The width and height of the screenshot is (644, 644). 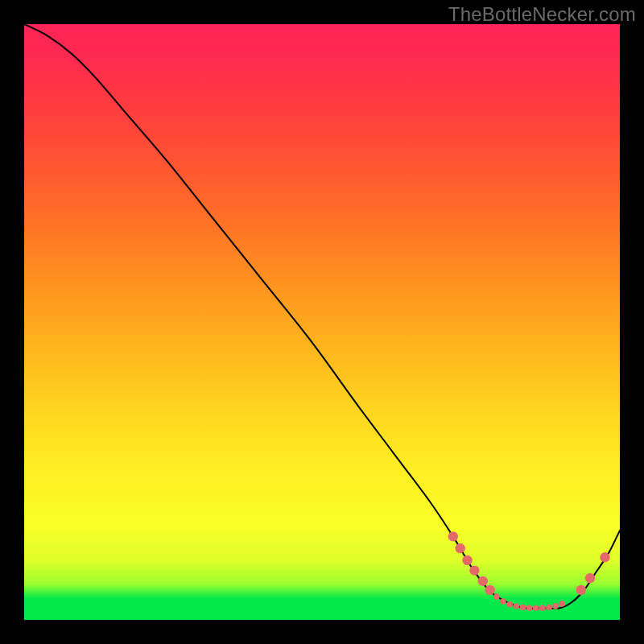 I want to click on watermark-text: TheBottleNecker.com, so click(x=543, y=14).